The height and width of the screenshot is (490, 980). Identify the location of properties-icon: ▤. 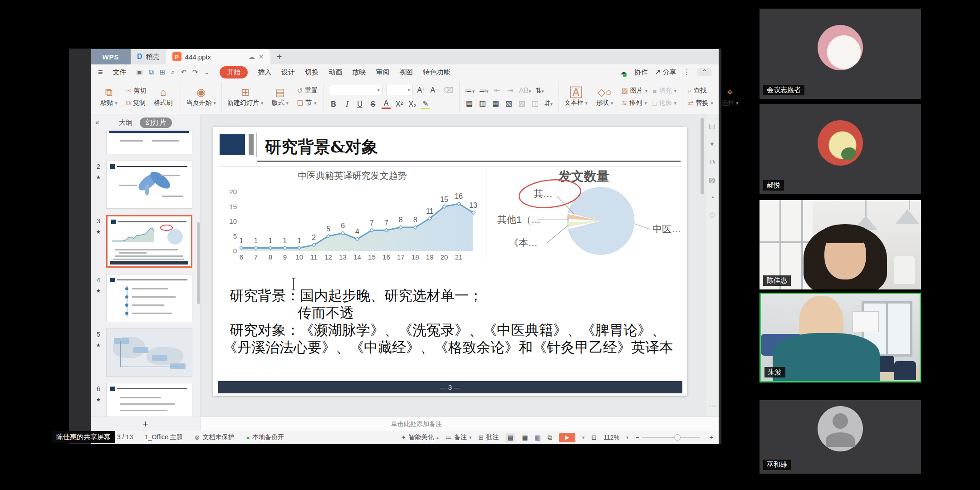
(712, 126).